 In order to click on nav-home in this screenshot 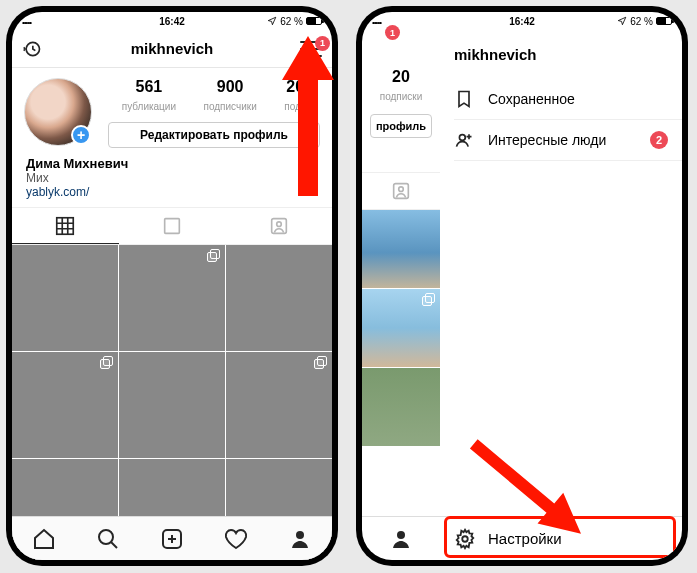, I will do `click(44, 538)`.